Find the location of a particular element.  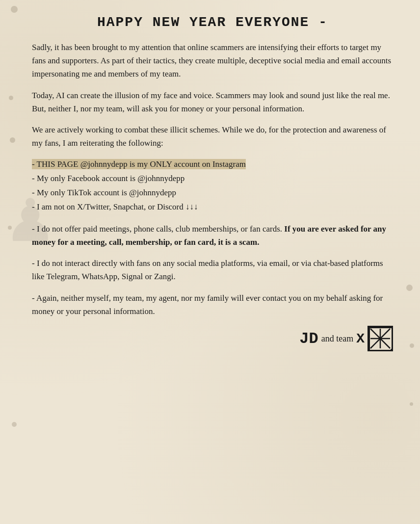

list-item-instagram: - THIS PAGE @johnnydepp is my ONLY accou… is located at coordinates (212, 165).